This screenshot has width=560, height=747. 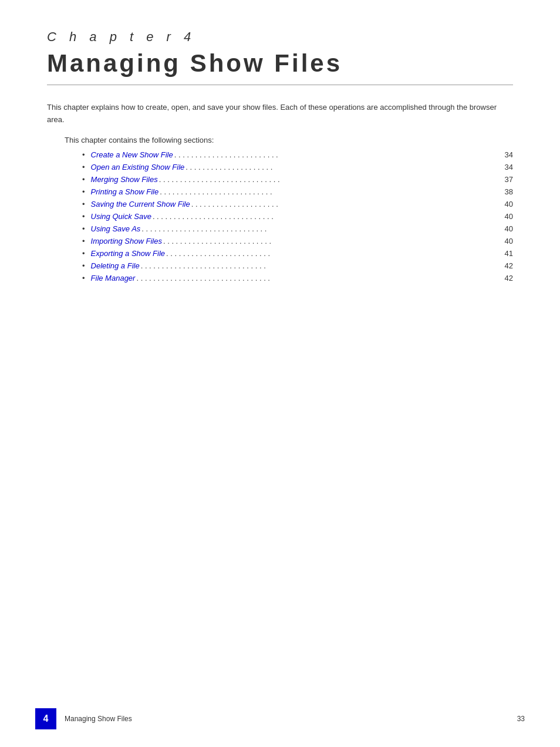 I want to click on toc-item: •Deleting a File. . . . . . . . . . . . …, so click(x=298, y=265).